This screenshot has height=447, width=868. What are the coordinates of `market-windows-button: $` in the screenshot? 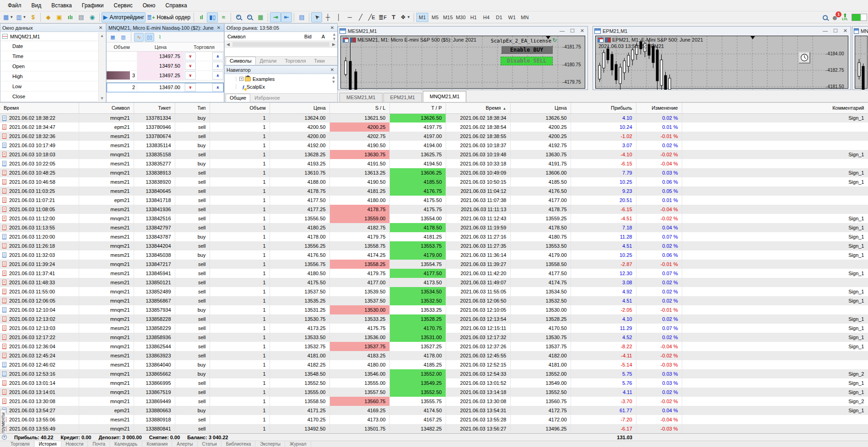 It's located at (33, 17).